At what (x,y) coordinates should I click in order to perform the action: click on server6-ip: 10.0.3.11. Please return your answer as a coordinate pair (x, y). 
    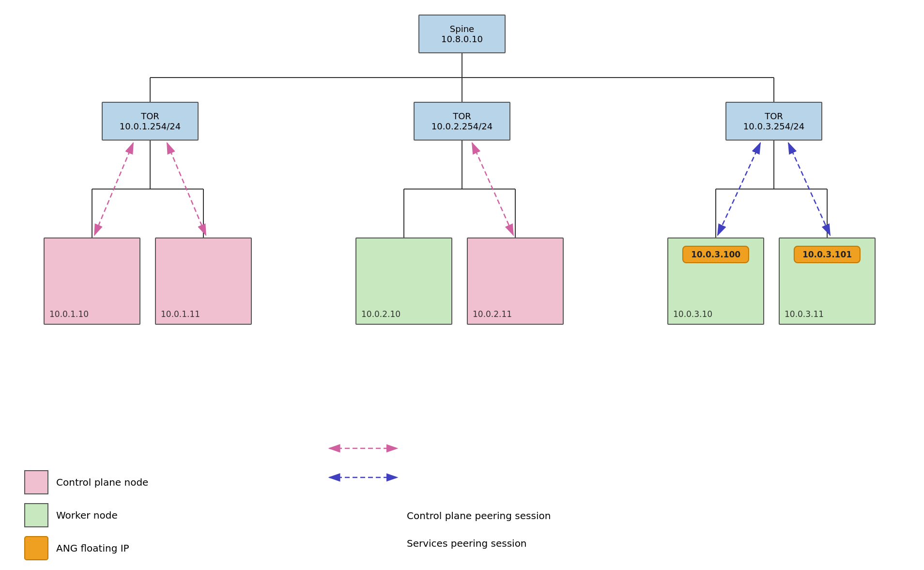
    Looking at the image, I should click on (804, 314).